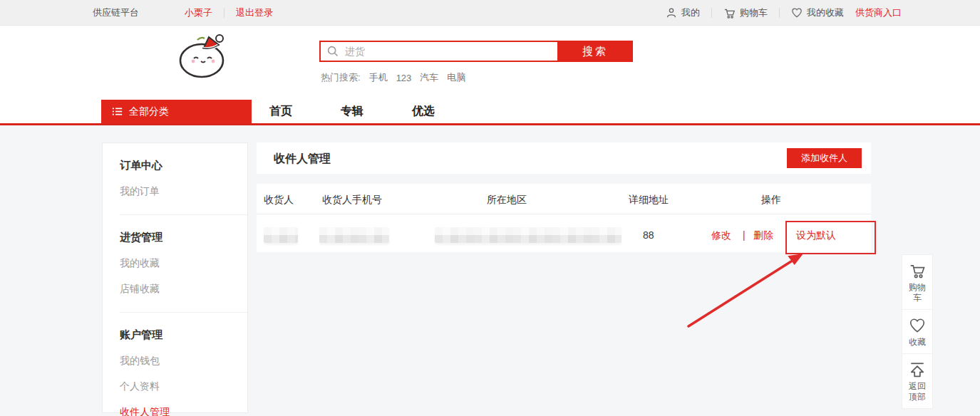 The image size is (980, 416). Describe the element at coordinates (117, 111) in the screenshot. I see `category-list-icon` at that location.